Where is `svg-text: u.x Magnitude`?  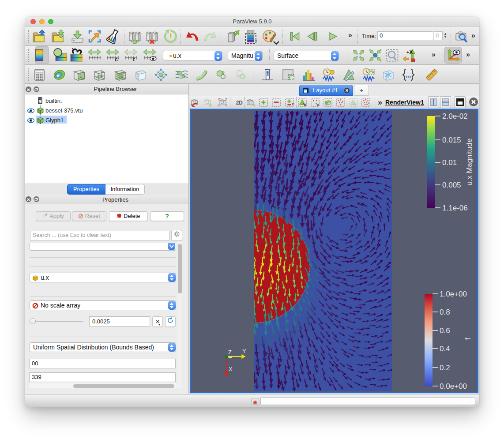
svg-text: u.x Magnitude is located at coordinates (470, 162).